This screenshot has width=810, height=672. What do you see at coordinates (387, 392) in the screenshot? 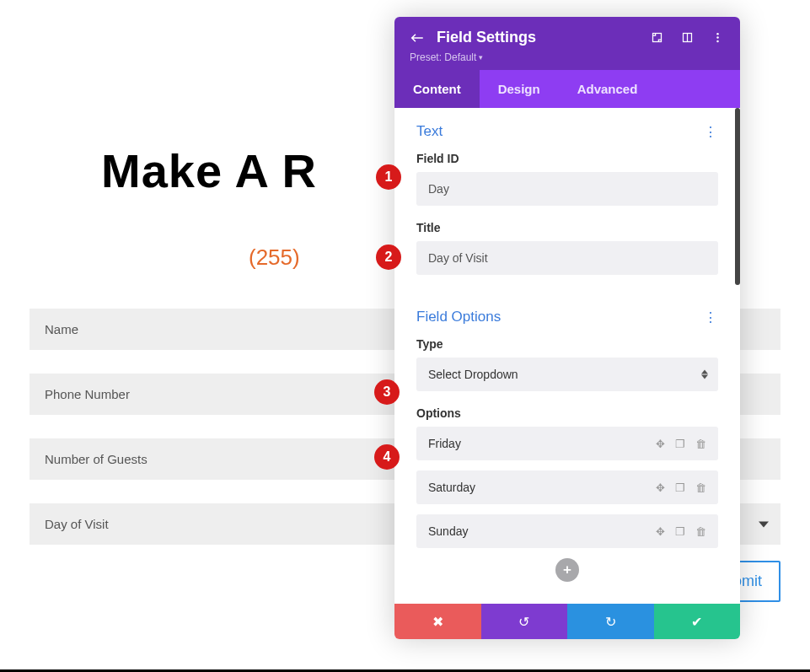
I see `annotation-marker: 3` at bounding box center [387, 392].